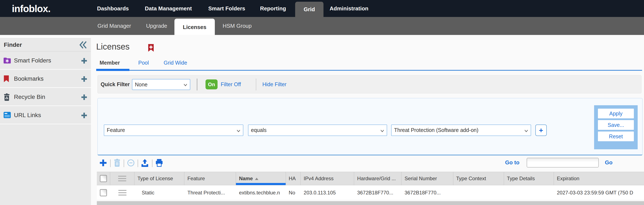 This screenshot has height=205, width=644. Describe the element at coordinates (370, 178) in the screenshot. I see `table-header-row: Type of License Feature Name HA IPv4 Add…` at that location.